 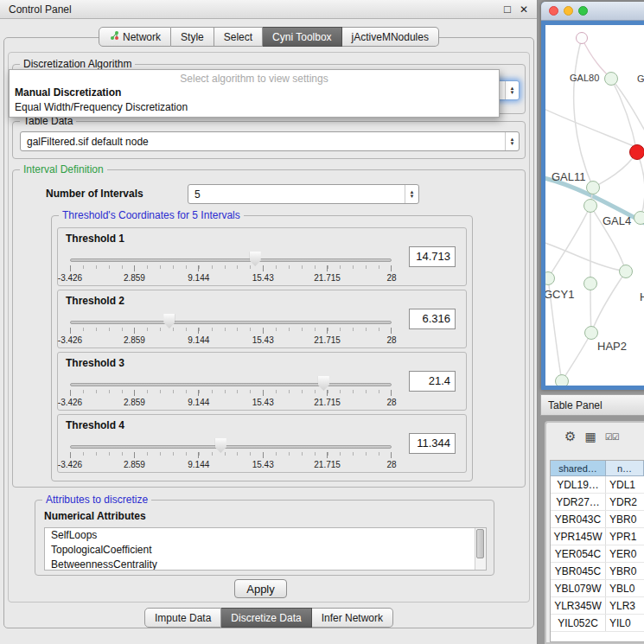 What do you see at coordinates (269, 140) in the screenshot?
I see `table-data-group: Table Data galFiltered.sif default node …` at bounding box center [269, 140].